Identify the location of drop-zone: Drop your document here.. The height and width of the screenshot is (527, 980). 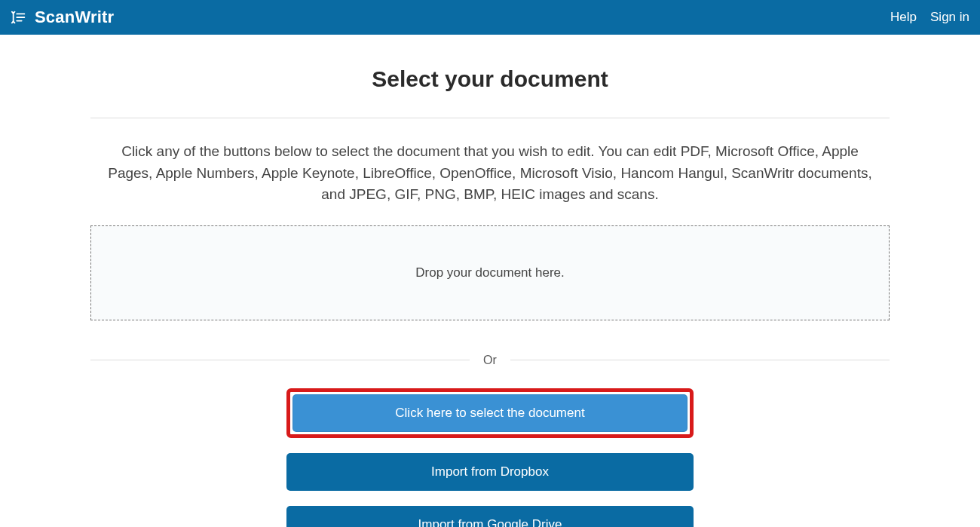
(490, 273).